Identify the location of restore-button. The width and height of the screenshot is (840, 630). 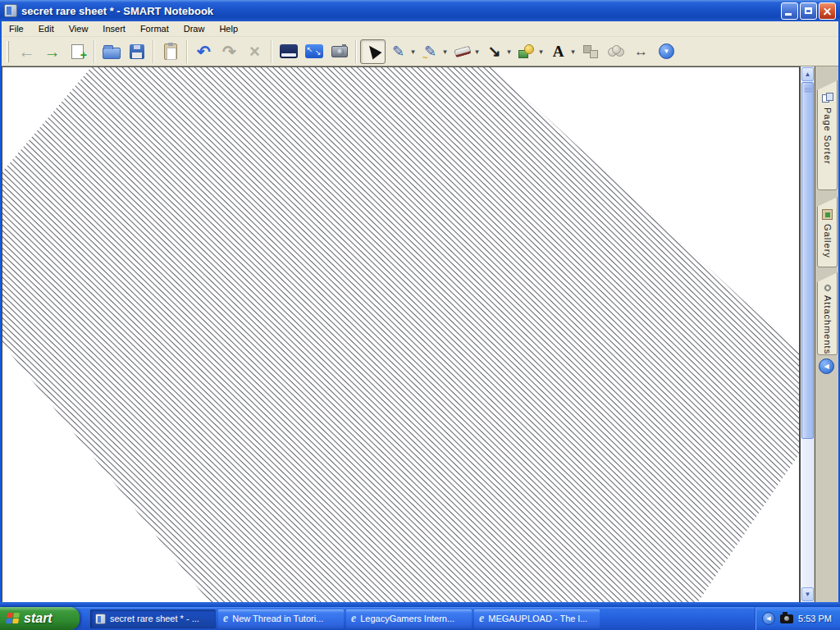
(809, 11).